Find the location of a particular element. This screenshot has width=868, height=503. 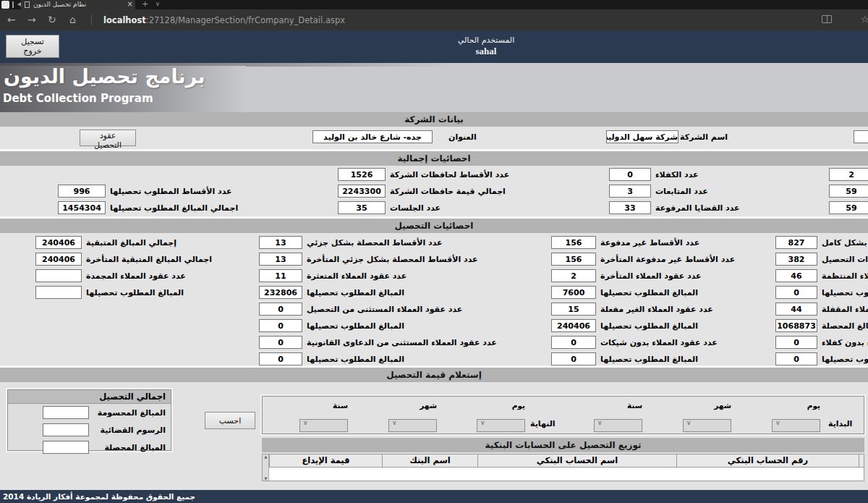

section-company-data: بيانات الشركة is located at coordinates (434, 119).